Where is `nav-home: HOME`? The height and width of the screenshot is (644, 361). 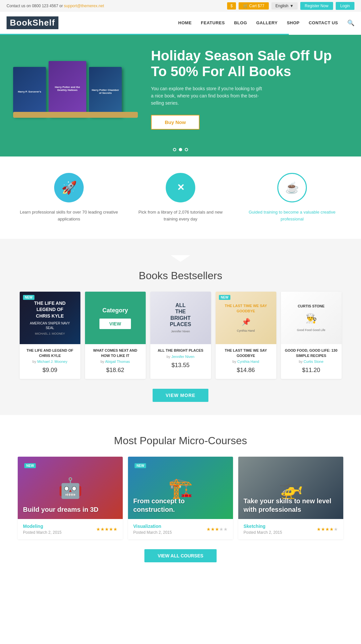 nav-home: HOME is located at coordinates (185, 23).